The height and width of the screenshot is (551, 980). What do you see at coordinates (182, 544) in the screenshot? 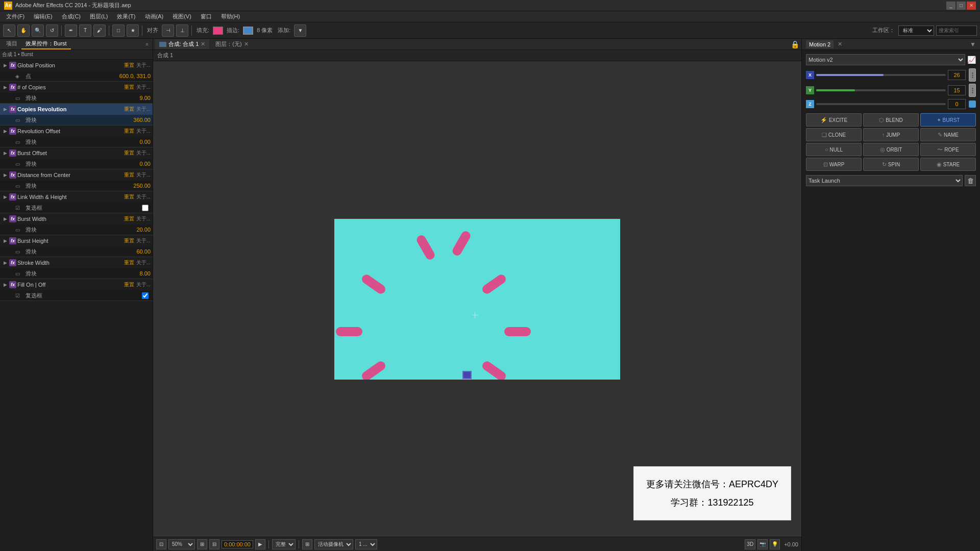
I see `zoom-select: 50% 100%` at bounding box center [182, 544].